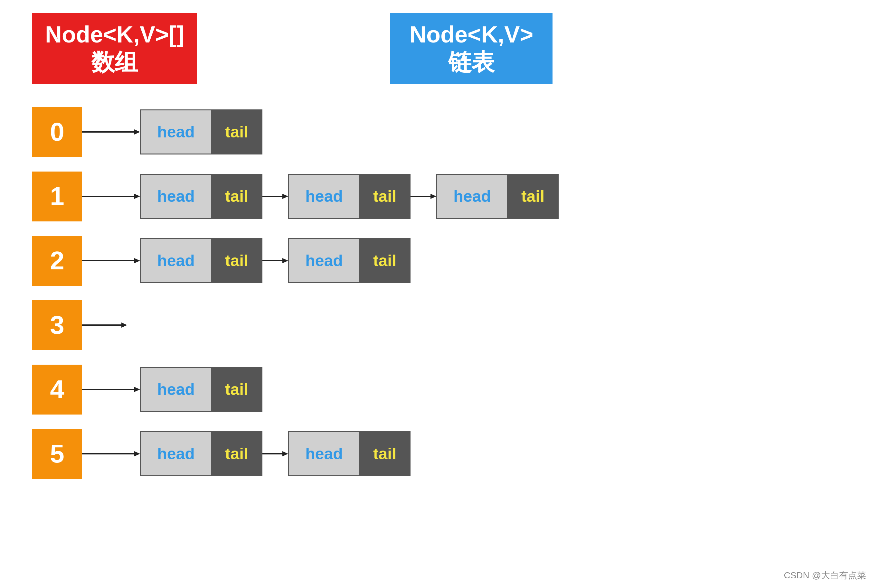 This screenshot has width=879, height=588. Describe the element at coordinates (176, 261) in the screenshot. I see `node-head-2-0: head` at that location.